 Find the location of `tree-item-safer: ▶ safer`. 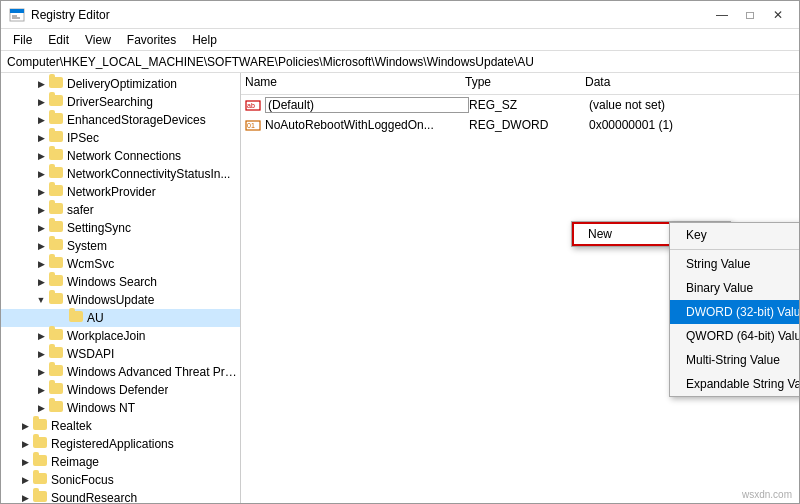

tree-item-safer: ▶ safer is located at coordinates (120, 210).